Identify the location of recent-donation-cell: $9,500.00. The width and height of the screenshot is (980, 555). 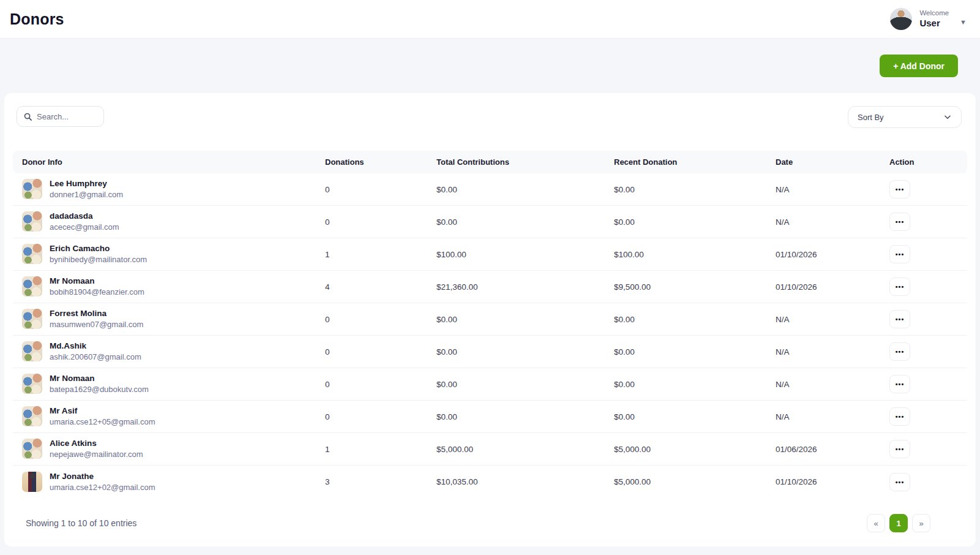
(695, 287).